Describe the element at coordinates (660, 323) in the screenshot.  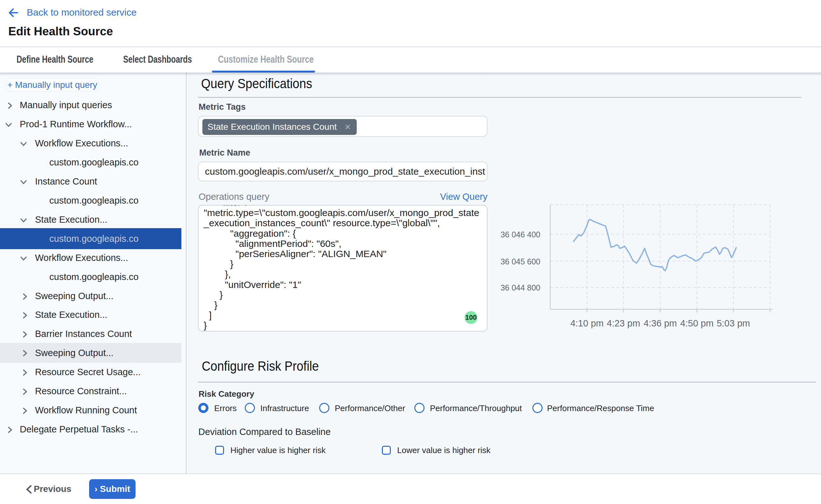
I see `svg-text: 4:36 pm` at that location.